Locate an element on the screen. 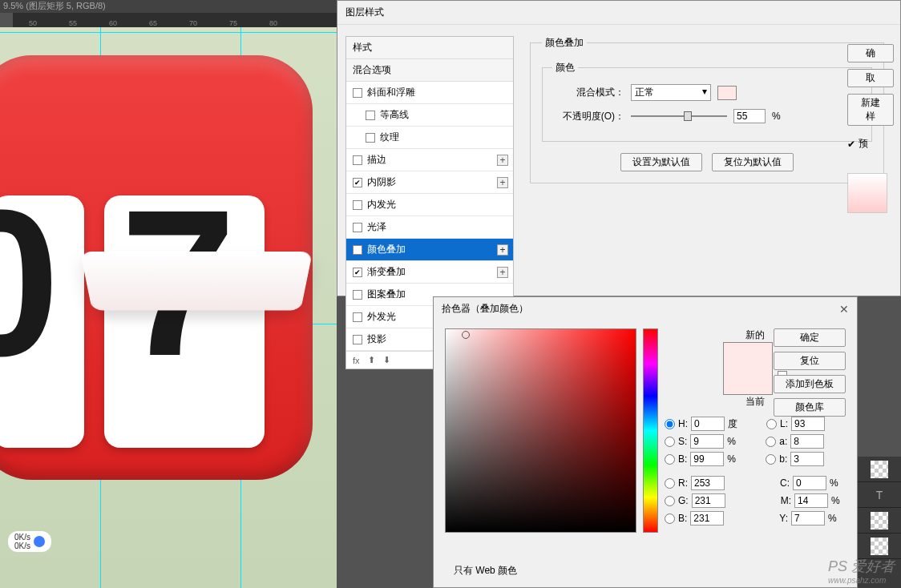 Image resolution: width=901 pixels, height=588 pixels. bb-field is located at coordinates (707, 518).